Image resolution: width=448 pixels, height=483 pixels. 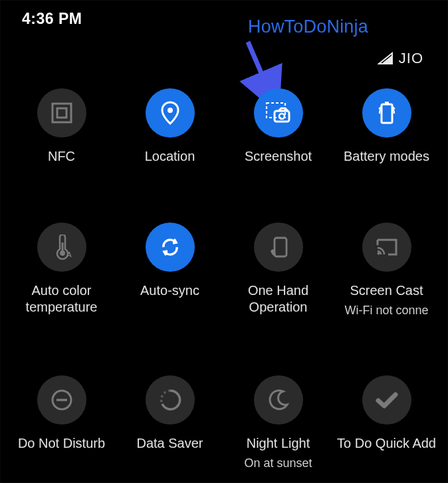 What do you see at coordinates (279, 113) in the screenshot?
I see `screenshot-button` at bounding box center [279, 113].